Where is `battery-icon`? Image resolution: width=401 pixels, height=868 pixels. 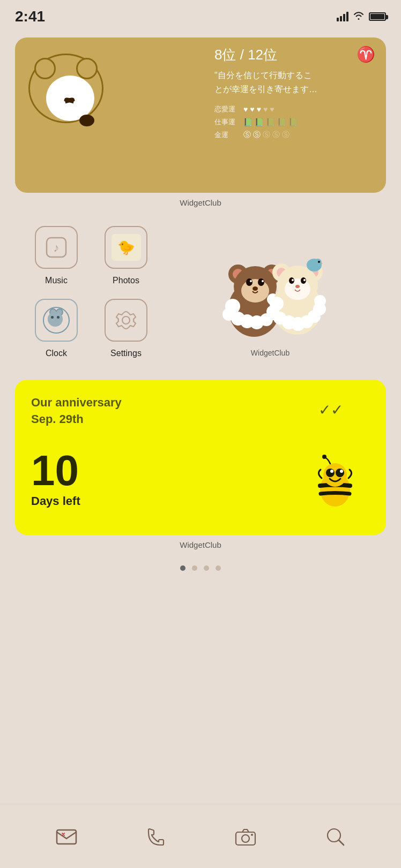 battery-icon is located at coordinates (377, 17).